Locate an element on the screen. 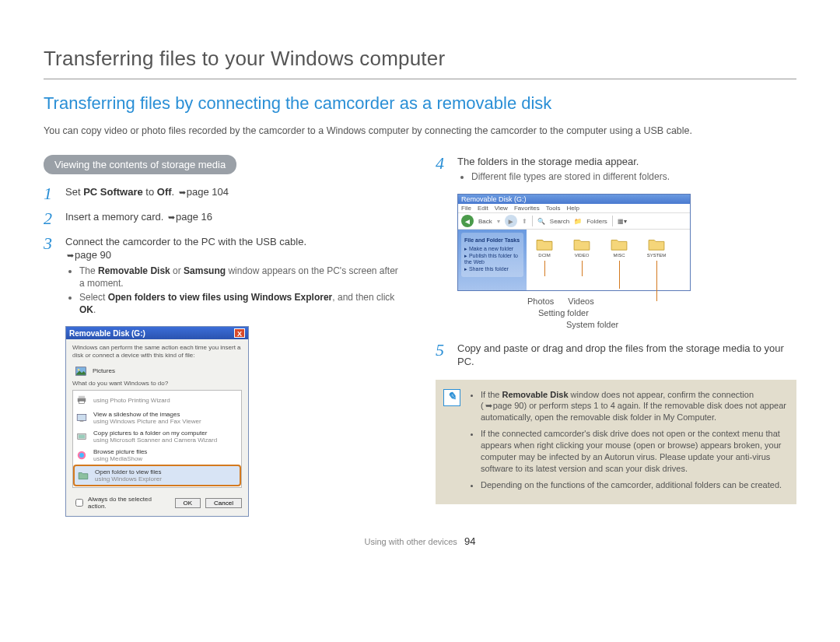 This screenshot has width=840, height=642. dlg-opt-slideshow: View a slideshow of the imagesusing Wind… is located at coordinates (157, 418).